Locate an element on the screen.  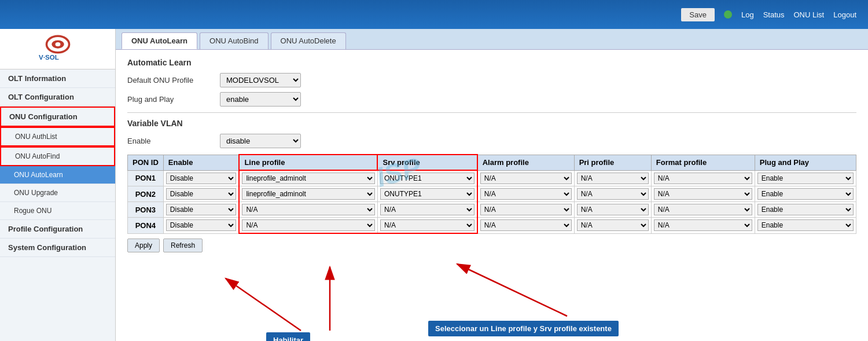
pon1-alarm-select: N/A is located at coordinates (526, 178).